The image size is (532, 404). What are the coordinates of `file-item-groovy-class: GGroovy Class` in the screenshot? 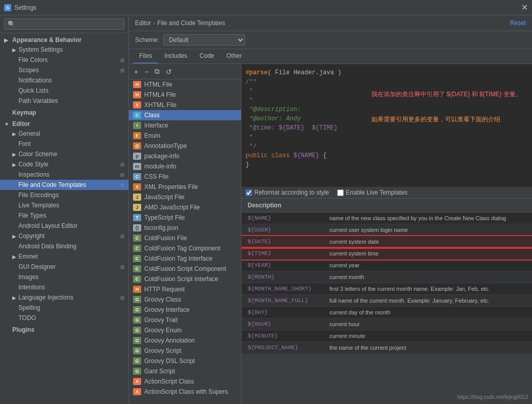 It's located at (185, 300).